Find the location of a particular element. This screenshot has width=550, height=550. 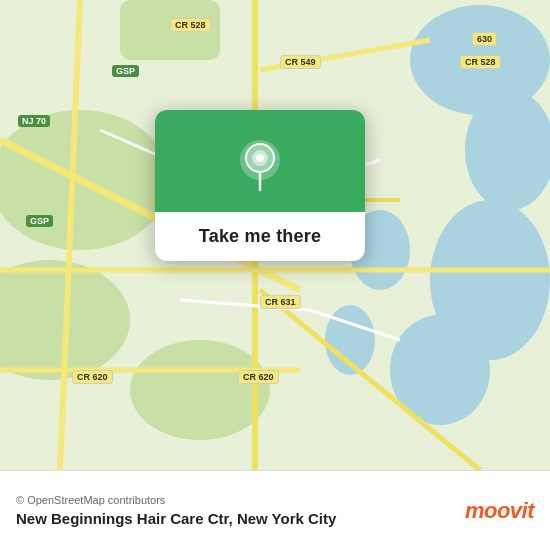

cr549-label: CR 549 is located at coordinates (300, 62).